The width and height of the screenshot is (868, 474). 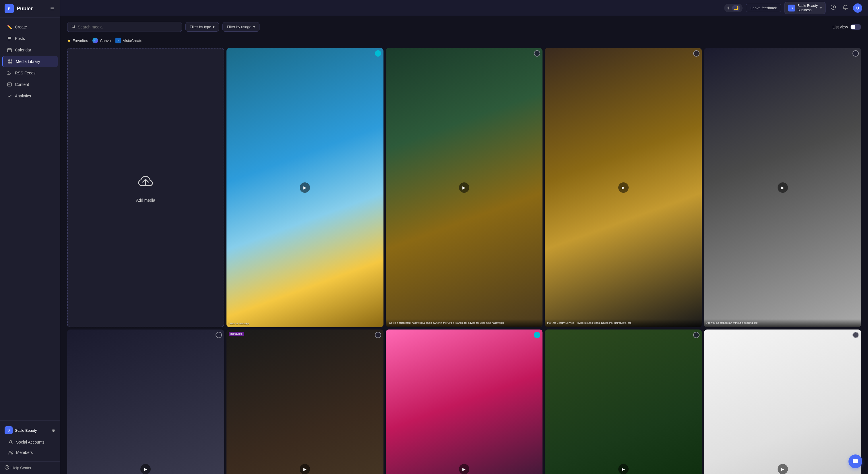 I want to click on sidebar-item-social-accounts: Social Accounts, so click(x=31, y=442).